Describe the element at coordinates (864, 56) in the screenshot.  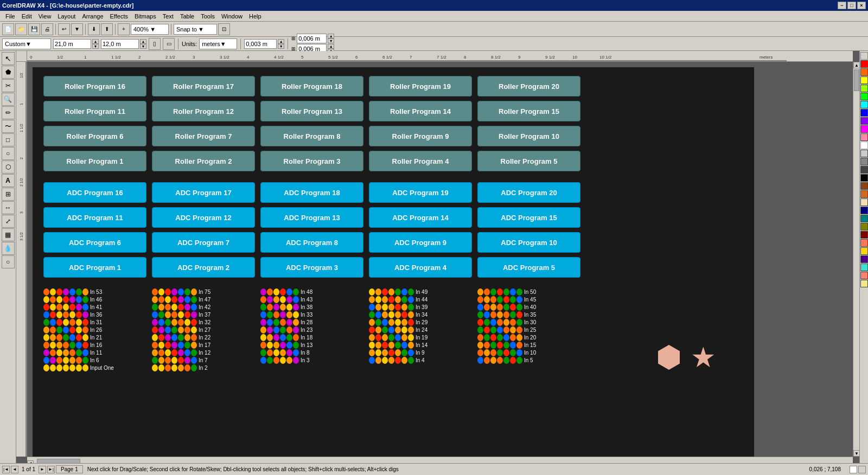
I see `no-fill-swatch` at that location.